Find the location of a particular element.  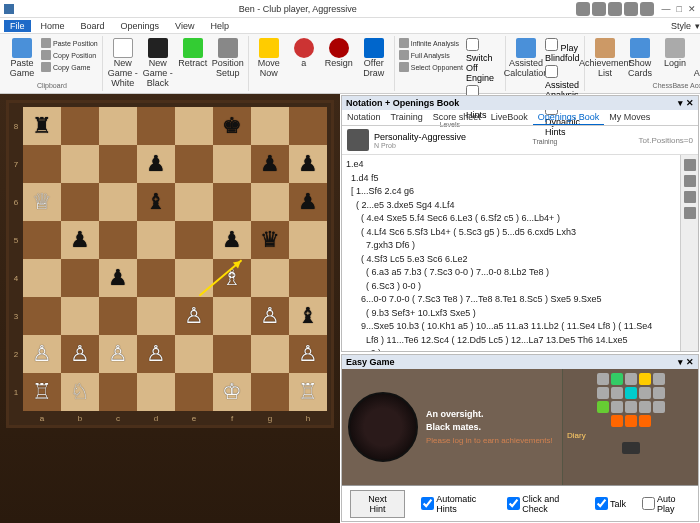

square-c2: ♙ is located at coordinates (118, 354).